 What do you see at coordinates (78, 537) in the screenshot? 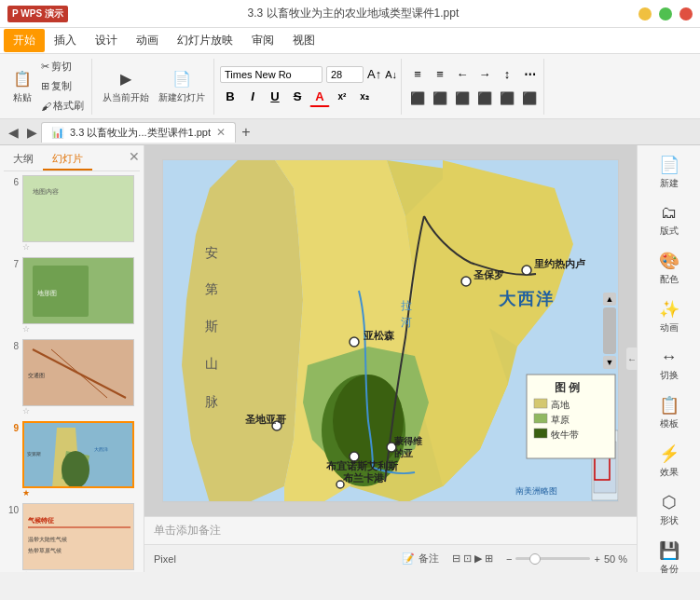
I see `slide-img-10: 气候特征 温带大陆性气候 热带草原气候` at bounding box center [78, 537].